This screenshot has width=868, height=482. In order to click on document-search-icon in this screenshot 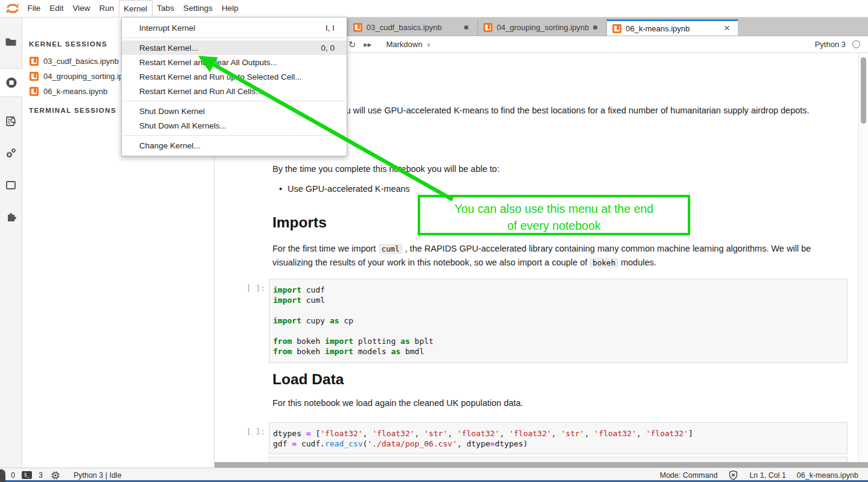, I will do `click(11, 121)`.